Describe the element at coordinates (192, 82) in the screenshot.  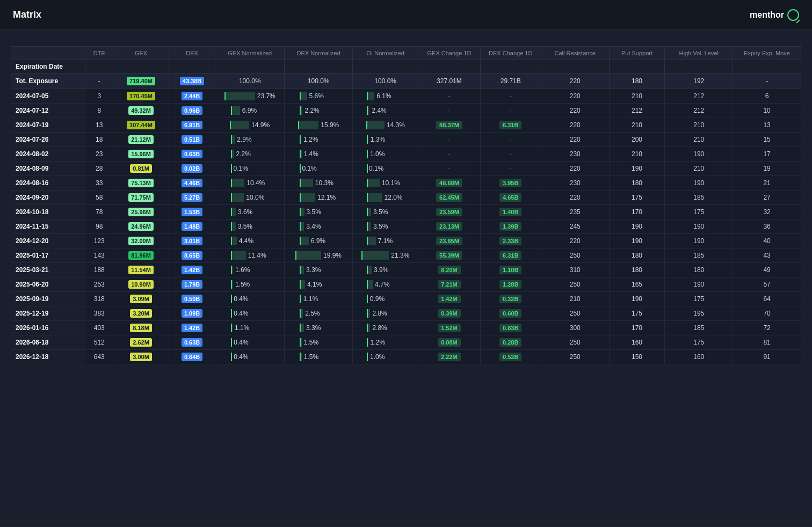
I see `tot-dex: 43.38B` at that location.